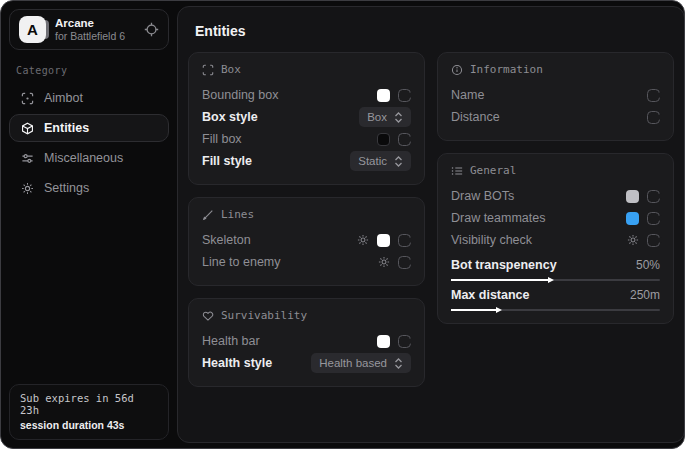 Image resolution: width=685 pixels, height=449 pixels. Describe the element at coordinates (89, 425) in the screenshot. I see `session-duration-text: session duration 43s` at that location.